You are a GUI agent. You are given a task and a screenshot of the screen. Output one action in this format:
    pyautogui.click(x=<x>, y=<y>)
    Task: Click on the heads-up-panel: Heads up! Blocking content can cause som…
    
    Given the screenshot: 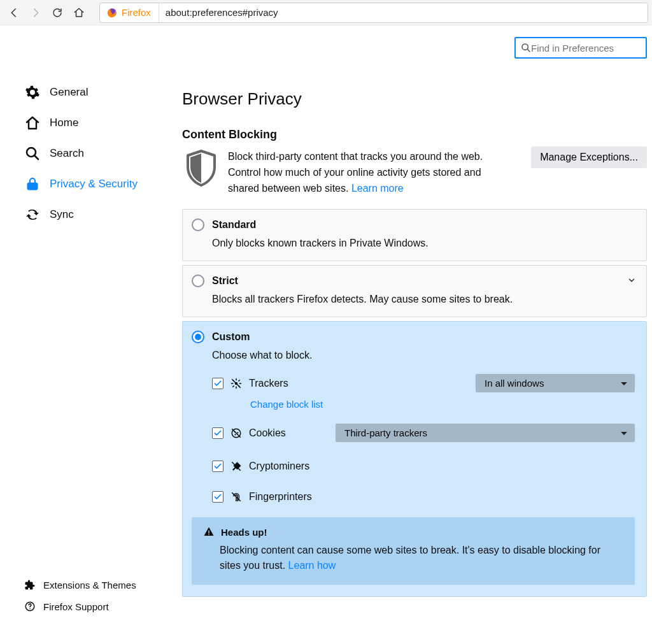 What is the action you would take?
    pyautogui.click(x=413, y=551)
    